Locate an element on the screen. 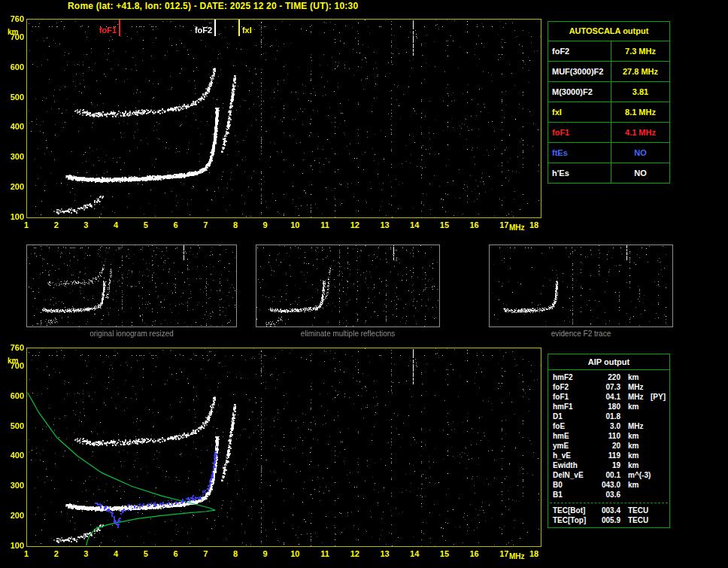 This screenshot has height=568, width=728. x-tick-label: 6 is located at coordinates (175, 554).